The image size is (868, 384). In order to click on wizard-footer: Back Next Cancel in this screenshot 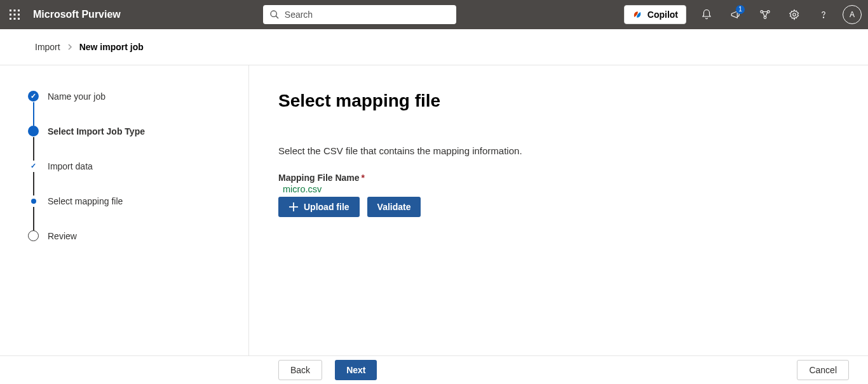, I will do `click(434, 369)`.